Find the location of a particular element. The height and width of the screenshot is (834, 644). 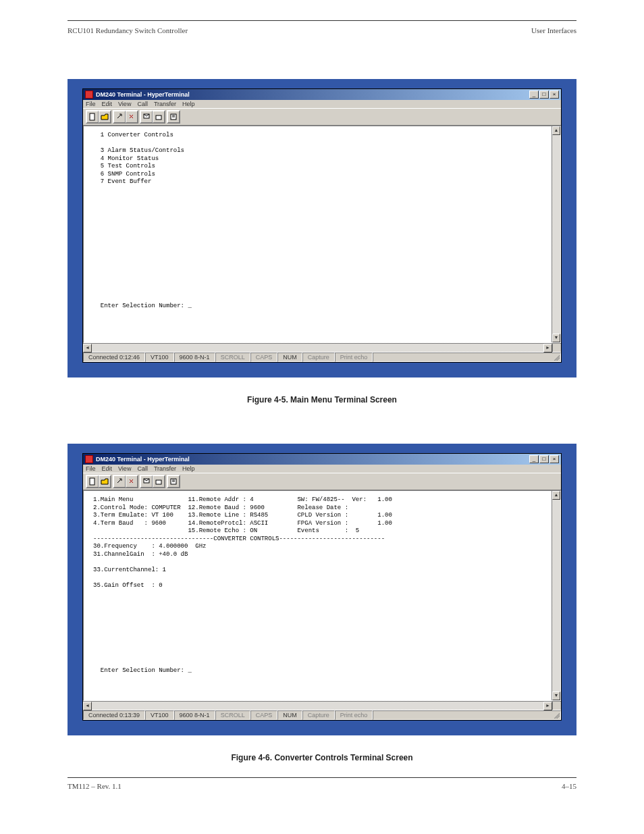

statusbar: Connected 0:13:39 VT100 9600 8-N-1 SCROL… is located at coordinates (322, 714).